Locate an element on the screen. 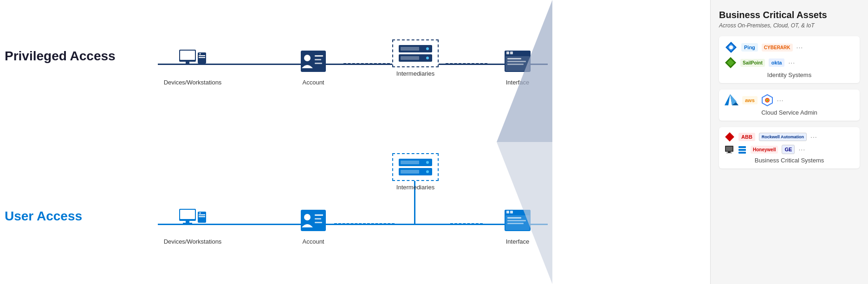  dots-1: ··· is located at coordinates (800, 47).